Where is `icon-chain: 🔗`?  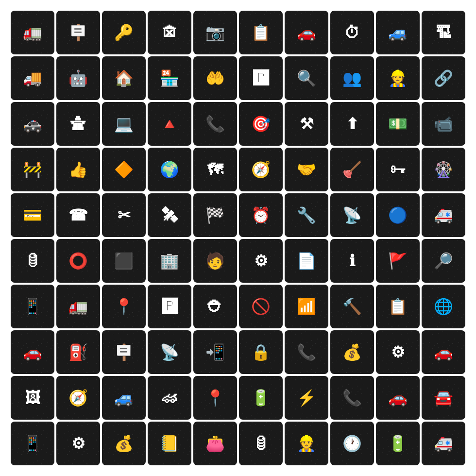 icon-chain: 🔗 is located at coordinates (443, 78).